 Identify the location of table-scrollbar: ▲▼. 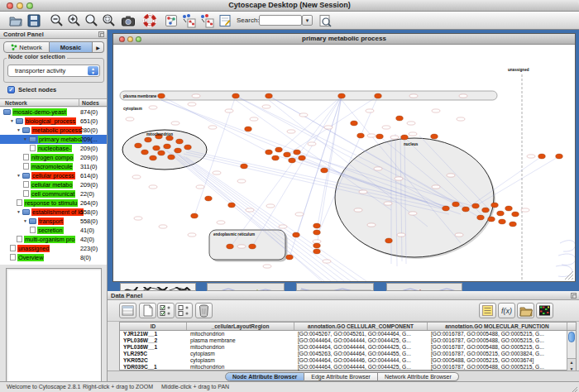
(571, 351).